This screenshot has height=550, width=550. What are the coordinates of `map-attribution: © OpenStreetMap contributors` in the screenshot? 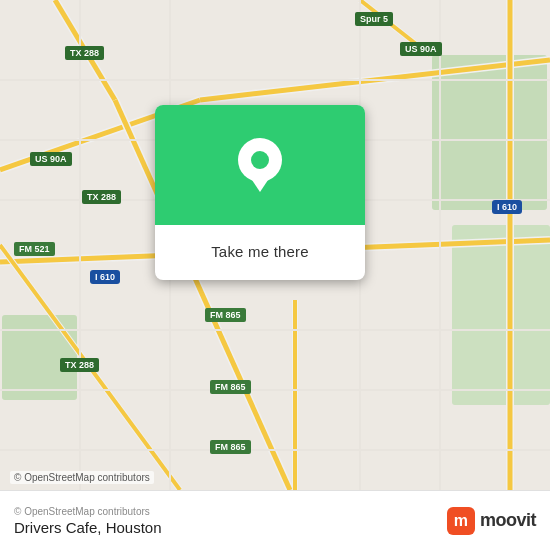 It's located at (82, 478).